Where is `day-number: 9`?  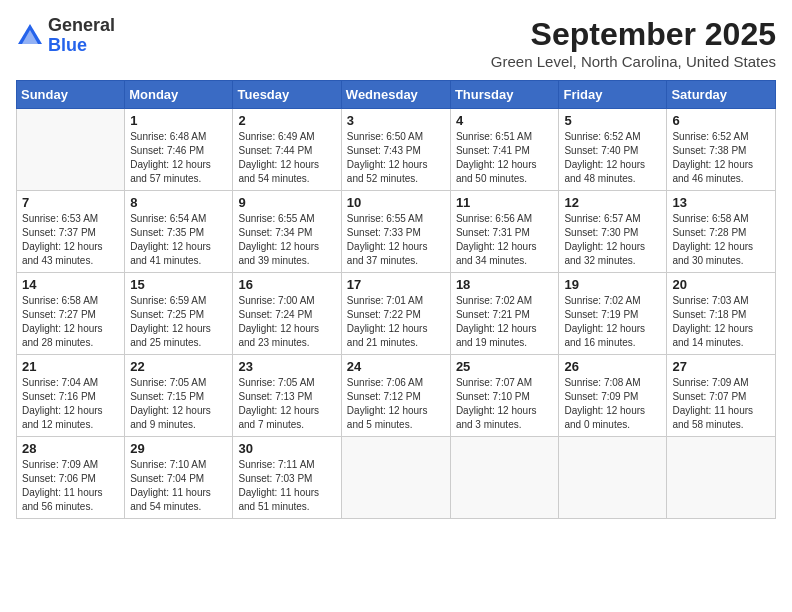
day-number: 9 is located at coordinates (286, 202).